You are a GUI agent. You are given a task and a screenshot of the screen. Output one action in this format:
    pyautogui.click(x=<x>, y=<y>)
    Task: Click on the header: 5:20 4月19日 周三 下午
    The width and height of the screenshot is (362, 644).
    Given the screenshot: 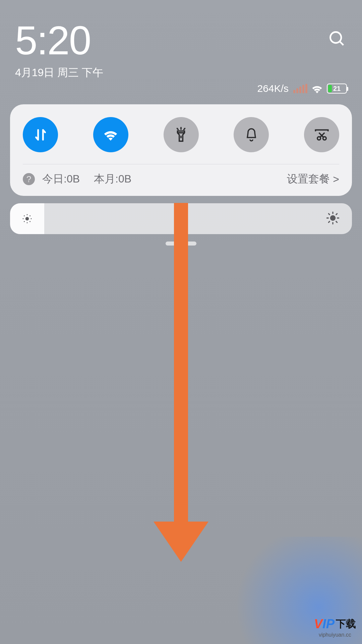 What is the action you would take?
    pyautogui.click(x=181, y=44)
    